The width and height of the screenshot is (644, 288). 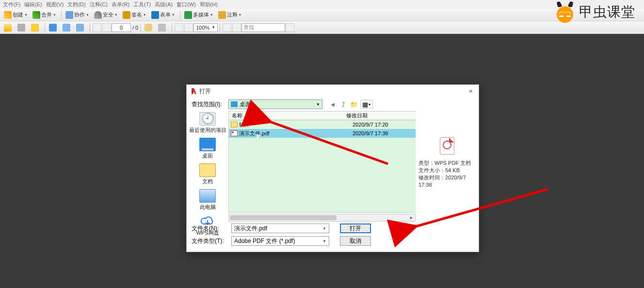 What do you see at coordinates (127, 15) in the screenshot?
I see `pen-icon` at bounding box center [127, 15].